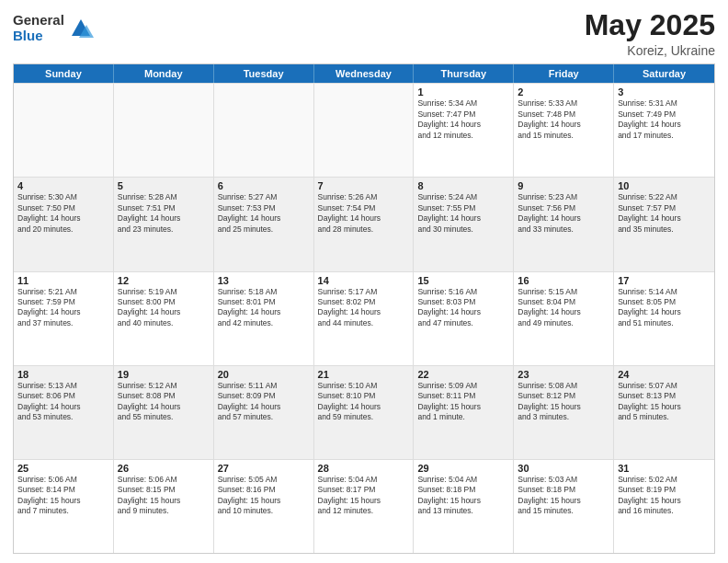 The image size is (728, 563). What do you see at coordinates (265, 224) in the screenshot?
I see `cal-cell: 6Sunrise: 5:27 AMSunset: 7:53 PMDaylight…` at bounding box center [265, 224].